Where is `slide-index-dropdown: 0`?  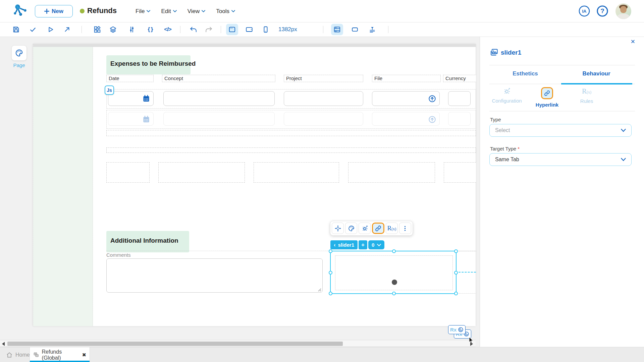
slide-index-dropdown: 0 is located at coordinates (376, 245).